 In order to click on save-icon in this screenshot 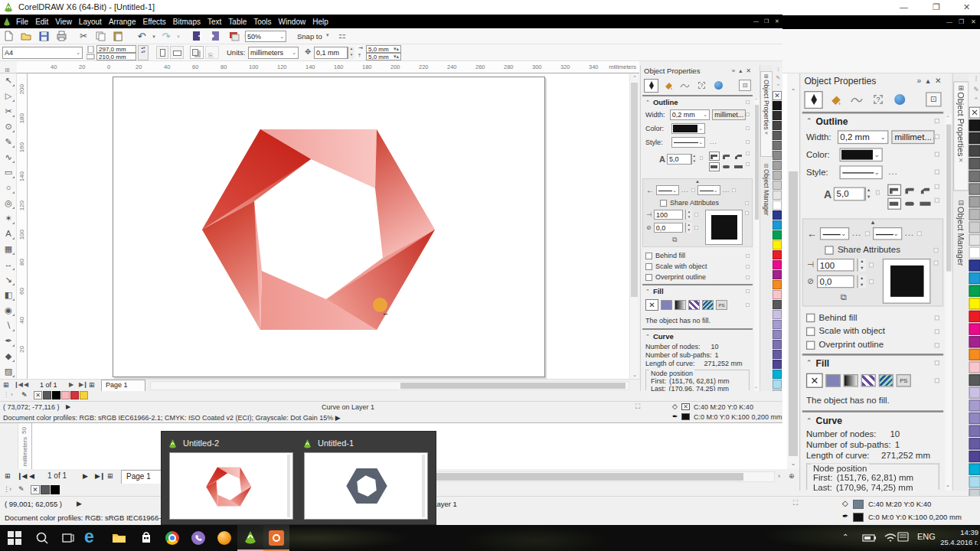, I will do `click(44, 37)`.